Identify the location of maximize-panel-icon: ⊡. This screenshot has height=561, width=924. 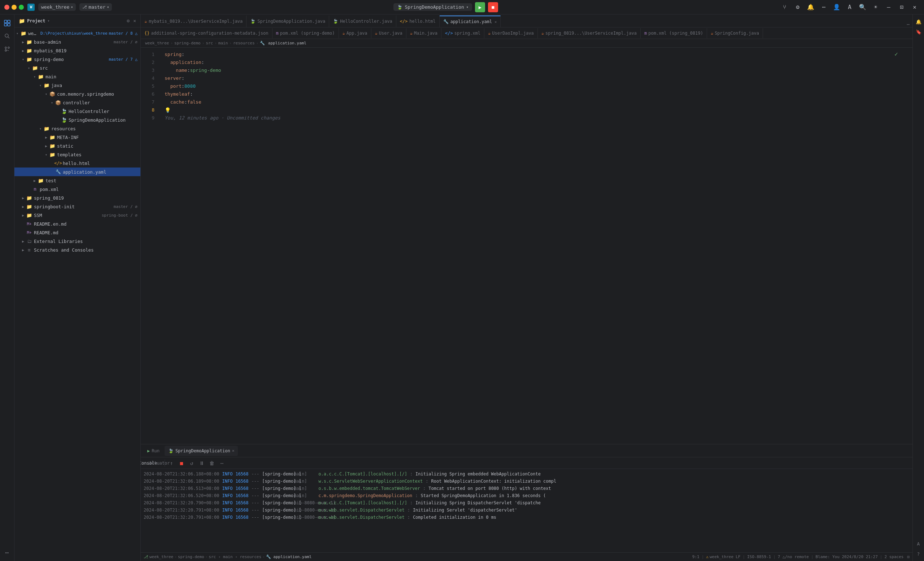
(908, 557).